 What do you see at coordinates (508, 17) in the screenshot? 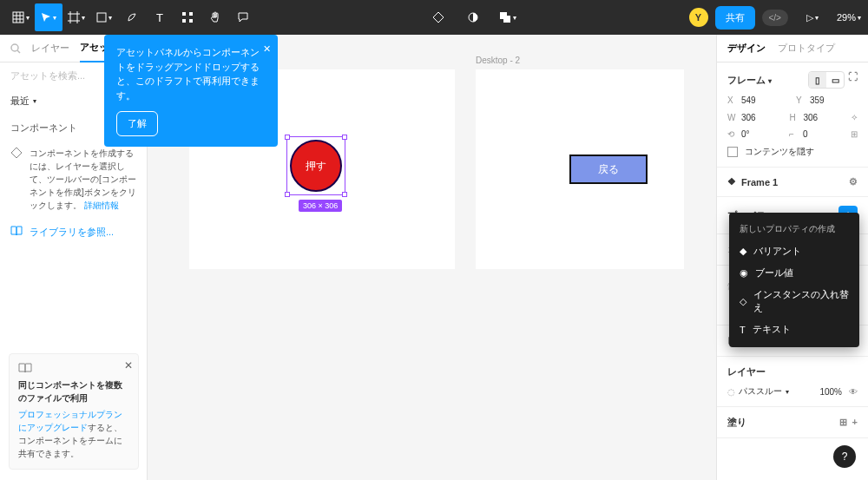
I see `boolean-icon: ▾` at bounding box center [508, 17].